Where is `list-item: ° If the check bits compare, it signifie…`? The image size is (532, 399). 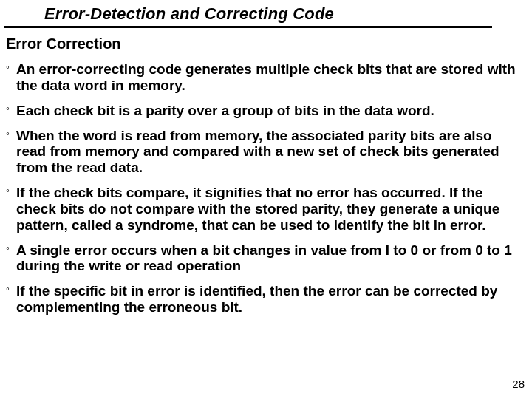 list-item: ° If the check bits compare, it signifie… is located at coordinates (264, 209).